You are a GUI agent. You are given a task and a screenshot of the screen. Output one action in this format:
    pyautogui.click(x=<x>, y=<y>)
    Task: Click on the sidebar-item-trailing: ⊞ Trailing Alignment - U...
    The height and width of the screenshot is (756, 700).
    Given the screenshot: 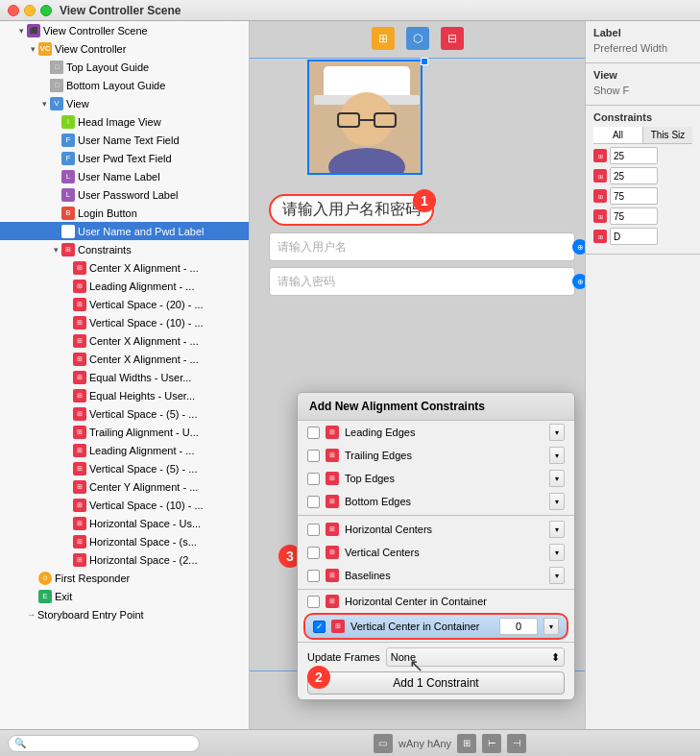 What is the action you would take?
    pyautogui.click(x=125, y=432)
    